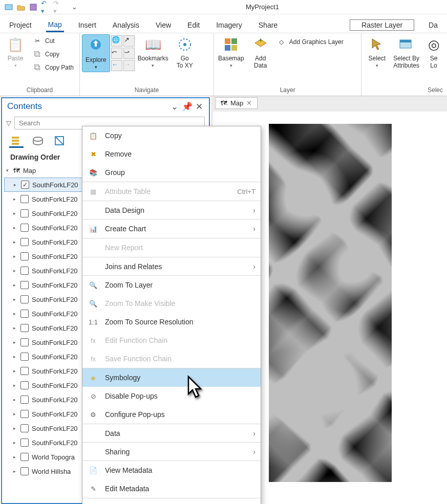 The width and height of the screenshot is (447, 504). What do you see at coordinates (172, 378) in the screenshot?
I see `ctx-symbology: ◈Symbology` at bounding box center [172, 378].